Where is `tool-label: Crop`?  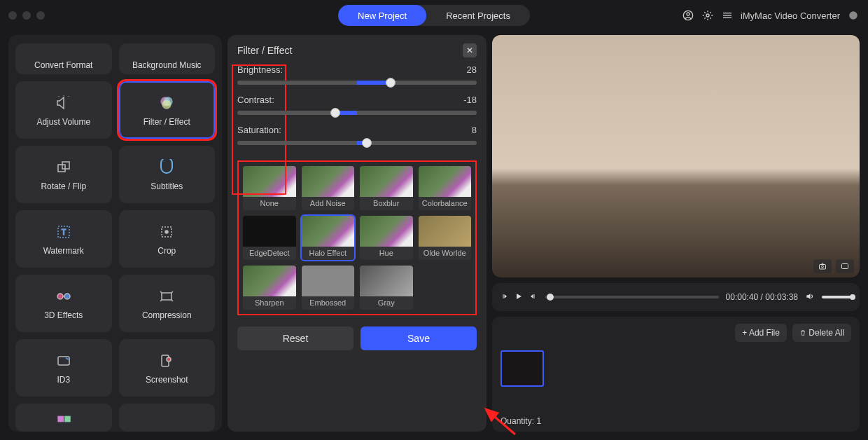 tool-label: Crop is located at coordinates (167, 251).